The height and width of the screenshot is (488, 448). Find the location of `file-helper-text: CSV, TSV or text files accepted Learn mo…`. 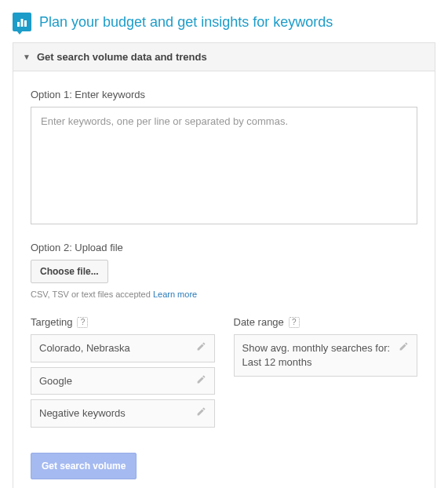

file-helper-text: CSV, TSV or text files accepted Learn mo… is located at coordinates (224, 294).